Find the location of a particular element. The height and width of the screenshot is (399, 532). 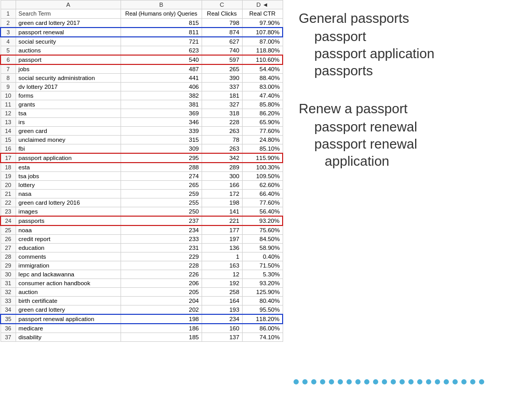

queries-header: Real (Humans only) Queries is located at coordinates (162, 14).